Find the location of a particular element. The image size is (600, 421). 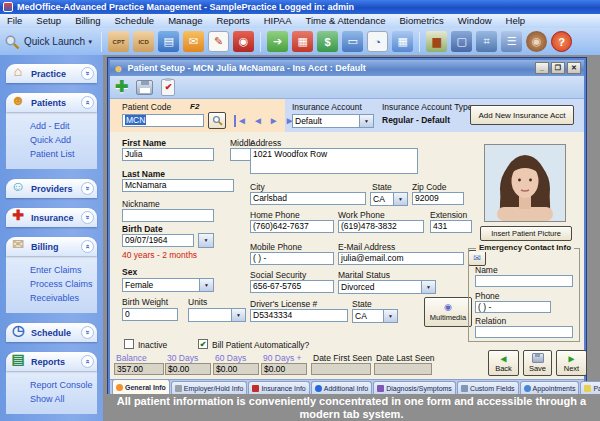

save-button: Save is located at coordinates (538, 363).